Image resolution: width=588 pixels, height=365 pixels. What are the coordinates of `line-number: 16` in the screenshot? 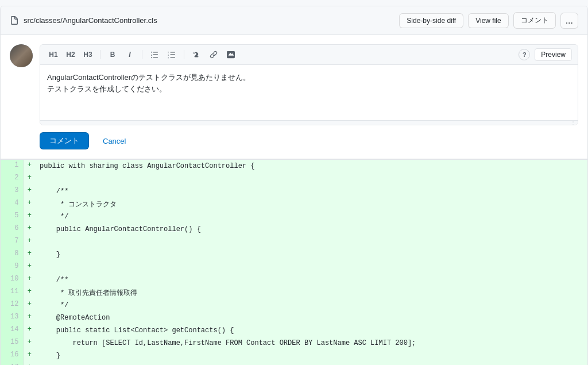 It's located at (12, 356).